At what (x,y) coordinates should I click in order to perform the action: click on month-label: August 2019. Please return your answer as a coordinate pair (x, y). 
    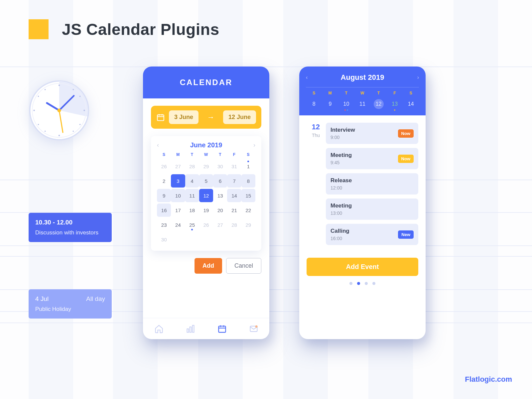
    Looking at the image, I should click on (362, 77).